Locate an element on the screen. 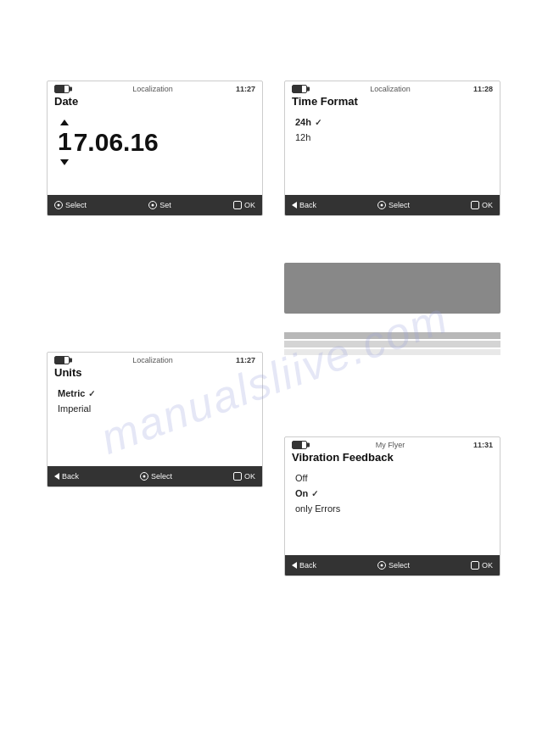 This screenshot has width=548, height=756. gray-block-top is located at coordinates (392, 288).